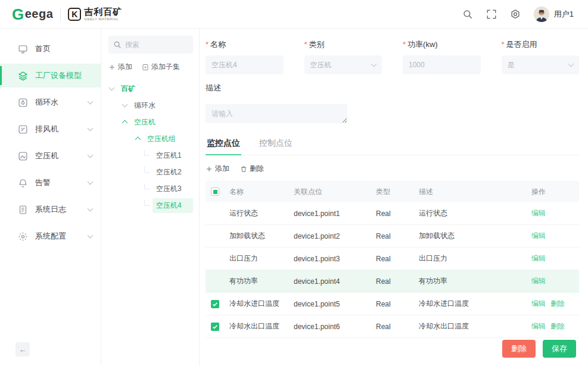  What do you see at coordinates (335, 192) in the screenshot?
I see `col-header-point: 关联点位` at bounding box center [335, 192].